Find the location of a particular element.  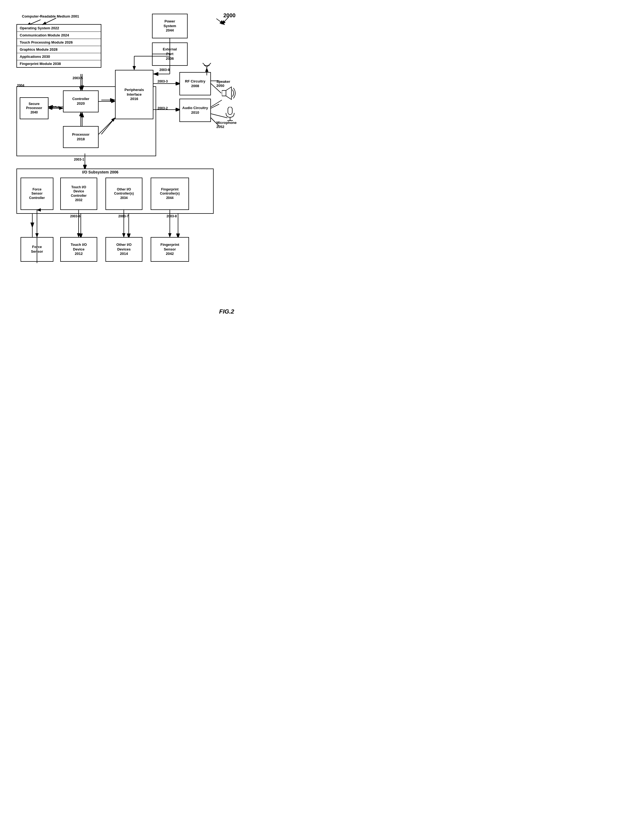

crm-box: Operating System 2022 Communication Modu… is located at coordinates (59, 46).